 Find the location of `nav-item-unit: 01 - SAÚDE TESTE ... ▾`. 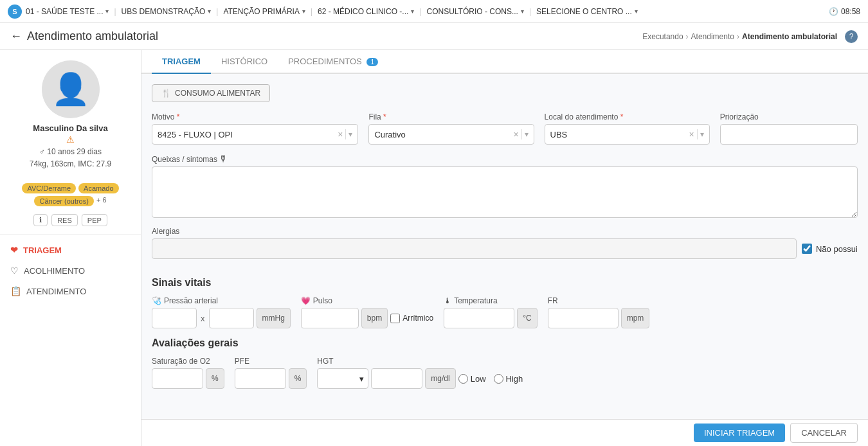

nav-item-unit: 01 - SAÚDE TESTE ... ▾ is located at coordinates (67, 12).